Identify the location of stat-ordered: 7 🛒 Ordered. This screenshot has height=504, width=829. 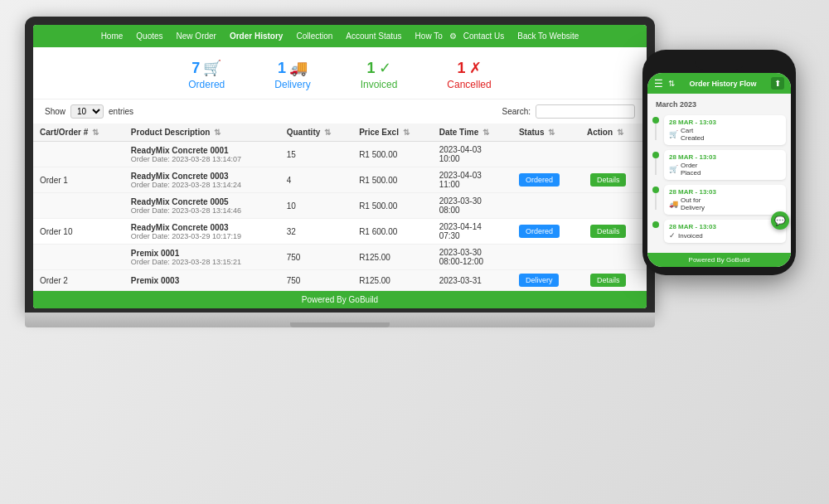
(206, 75).